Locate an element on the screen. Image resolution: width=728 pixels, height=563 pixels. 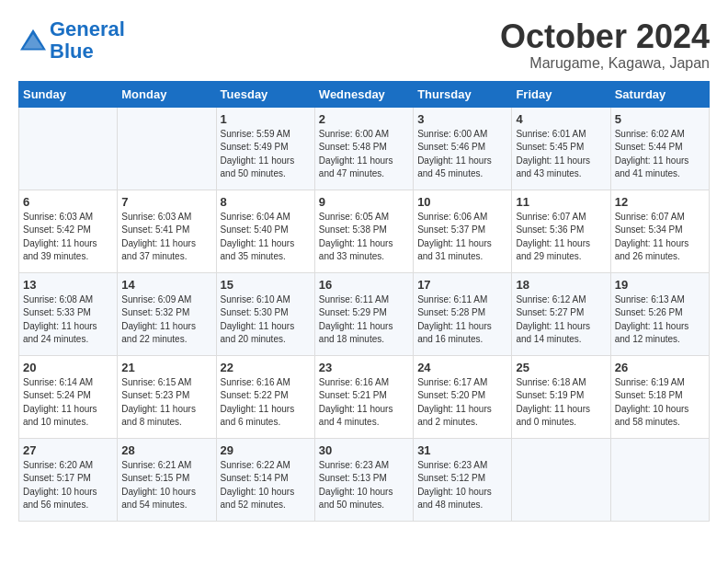
table-row: 11 Sunrise: 6:07 AMSunset: 5:36 PMDaylig… is located at coordinates (561, 231).